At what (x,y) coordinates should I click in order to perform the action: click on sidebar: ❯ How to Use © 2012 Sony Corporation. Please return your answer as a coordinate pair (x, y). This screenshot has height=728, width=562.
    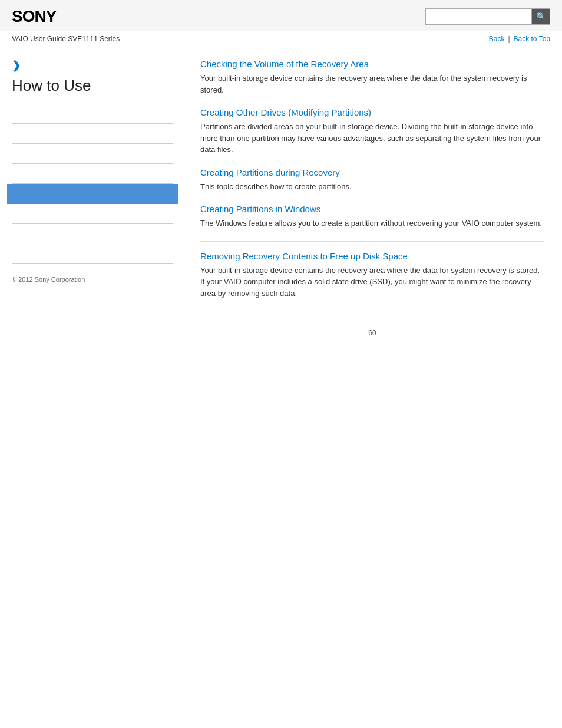
    Looking at the image, I should click on (91, 207).